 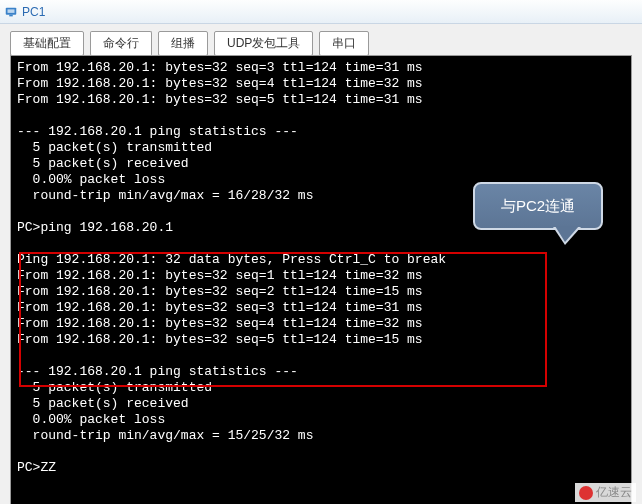 I want to click on tab-serial: 串口, so click(x=344, y=44).